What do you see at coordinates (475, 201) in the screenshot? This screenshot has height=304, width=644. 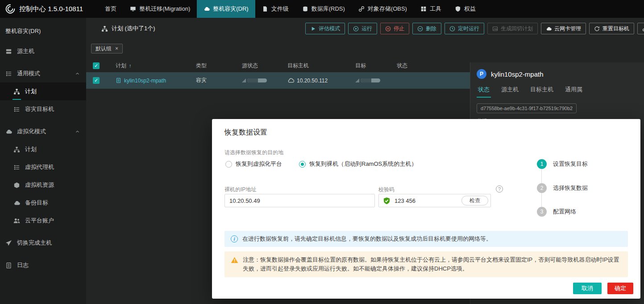 I see `check-button: 检查` at bounding box center [475, 201].